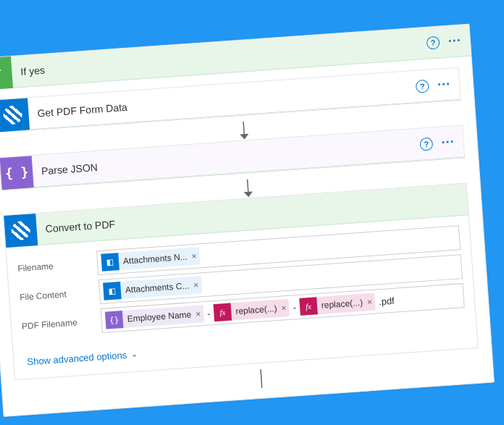 This screenshot has width=504, height=425. I want to click on chevron-down-icon: ⌄, so click(135, 355).